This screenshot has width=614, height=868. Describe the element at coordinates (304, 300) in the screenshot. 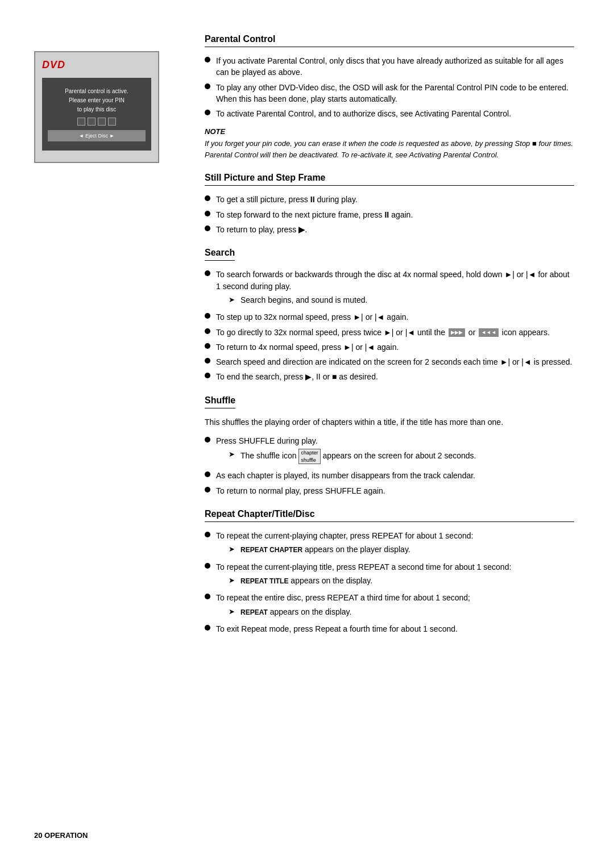

I see `sub-item-text: Search begins, and sound is muted.` at that location.